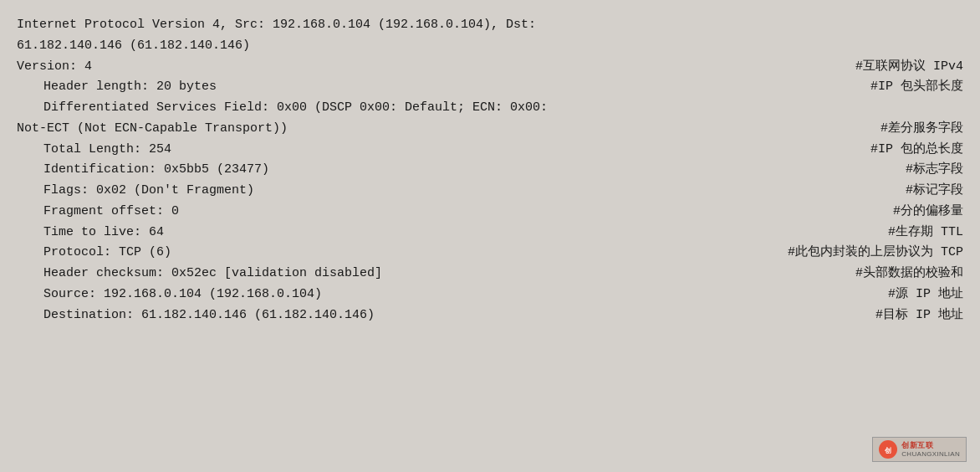 The image size is (980, 472). What do you see at coordinates (440, 129) in the screenshot?
I see `line-left-line6: Not-ECT (Not ECN-Capable Transport))` at bounding box center [440, 129].